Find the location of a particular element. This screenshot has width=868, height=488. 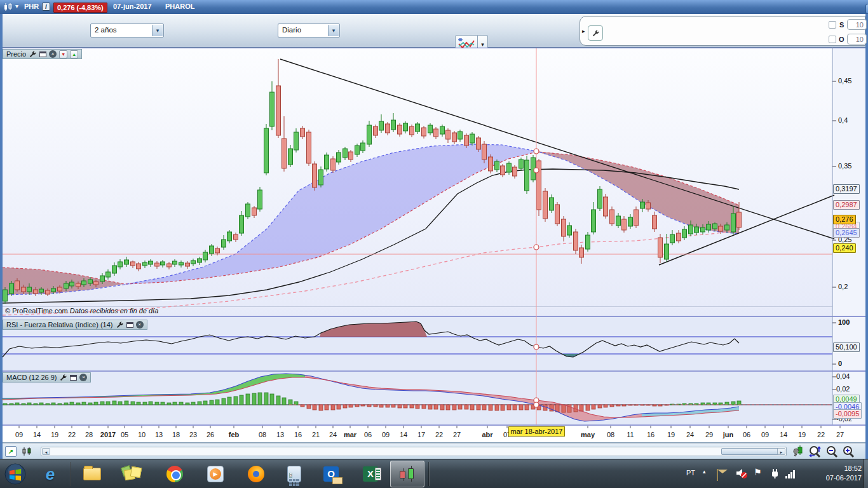

info-icon: i is located at coordinates (46, 6).